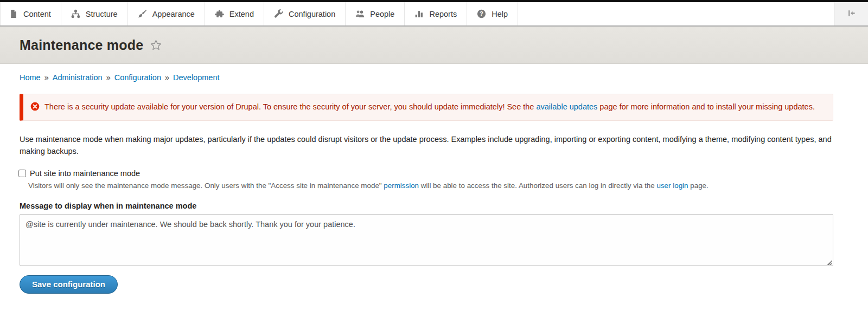 The height and width of the screenshot is (311, 868). I want to click on toolbar-spacer, so click(676, 14).